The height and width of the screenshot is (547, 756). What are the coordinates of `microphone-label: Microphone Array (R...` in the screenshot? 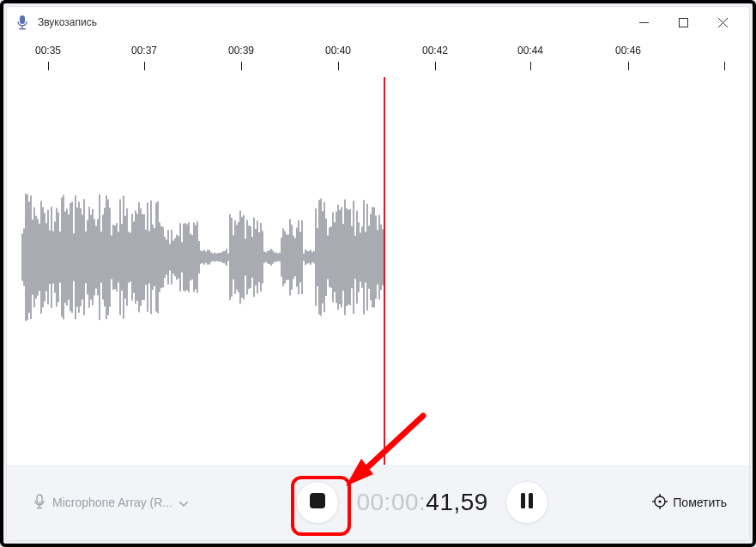 It's located at (112, 502).